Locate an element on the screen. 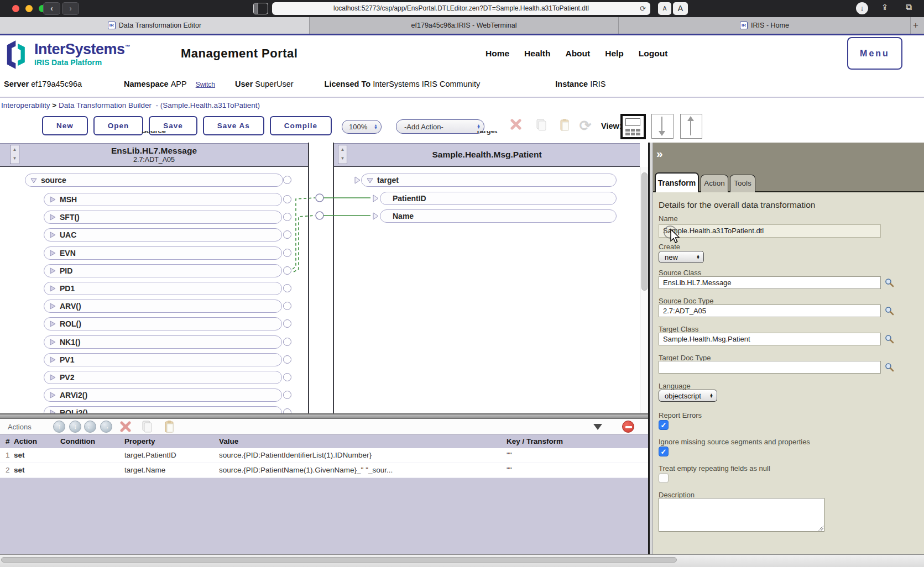  action-table-row: 2settarget.Namesource.{PID:PatientName(1… is located at coordinates (324, 471).